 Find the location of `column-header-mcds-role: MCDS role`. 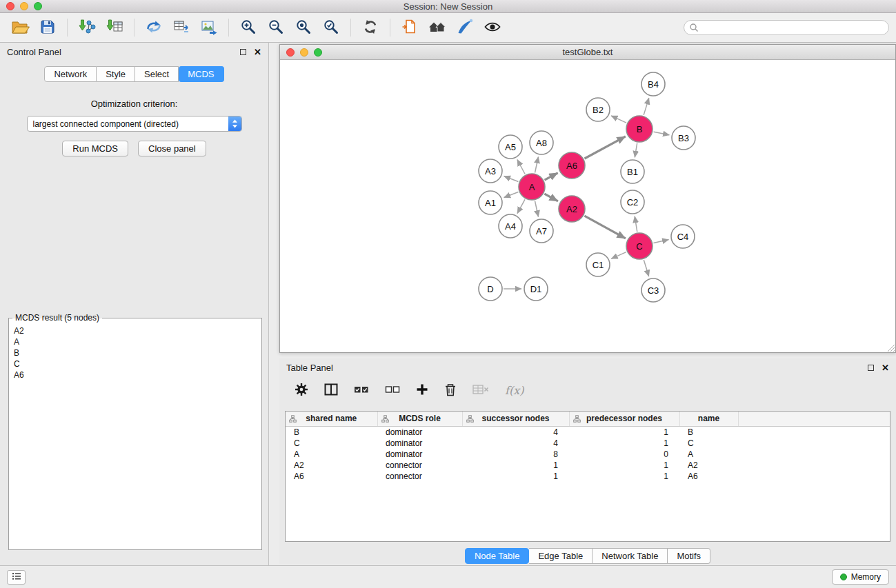

column-header-mcds-role: MCDS role is located at coordinates (419, 419).